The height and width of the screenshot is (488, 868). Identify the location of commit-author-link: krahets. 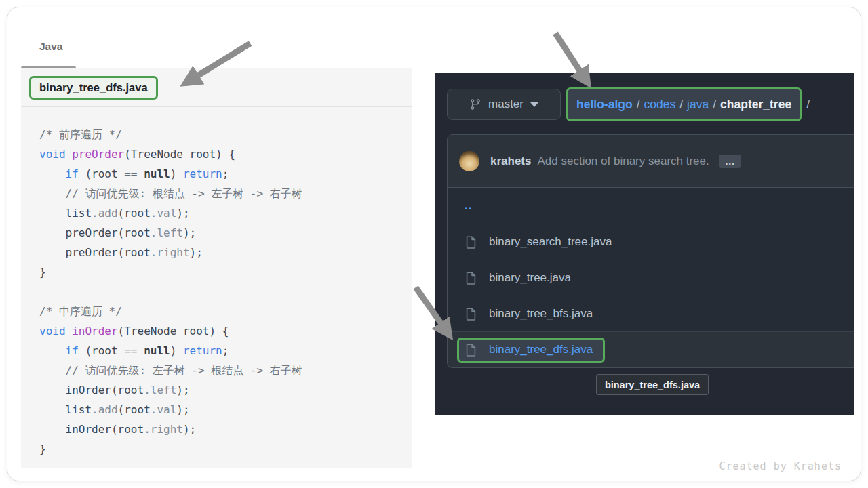
(511, 161).